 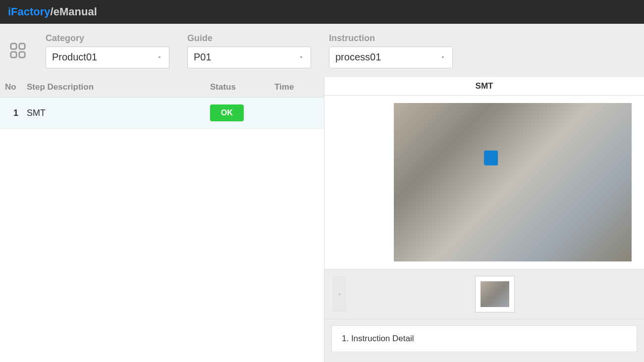 What do you see at coordinates (339, 294) in the screenshot?
I see `prev-button` at bounding box center [339, 294].